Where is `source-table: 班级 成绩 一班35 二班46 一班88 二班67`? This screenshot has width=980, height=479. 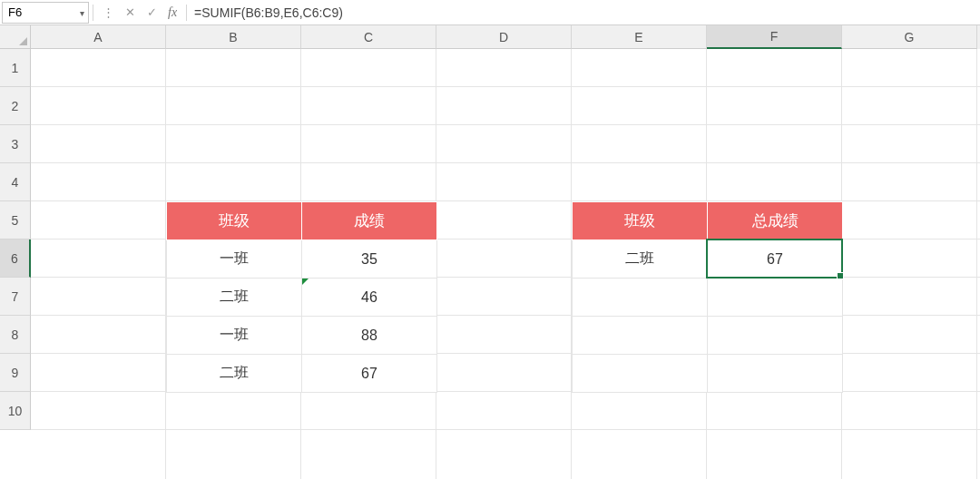 source-table: 班级 成绩 一班35 二班46 一班88 二班67 is located at coordinates (301, 298).